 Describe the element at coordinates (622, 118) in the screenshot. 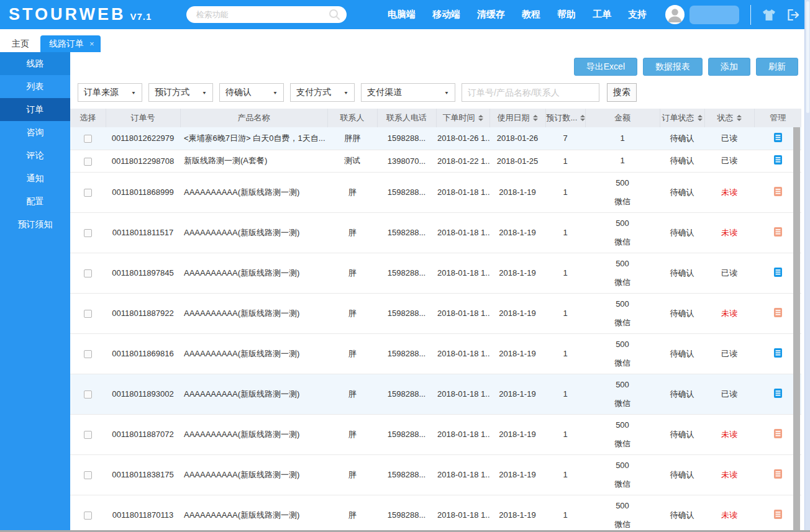

I see `col-header-8: 金额` at that location.